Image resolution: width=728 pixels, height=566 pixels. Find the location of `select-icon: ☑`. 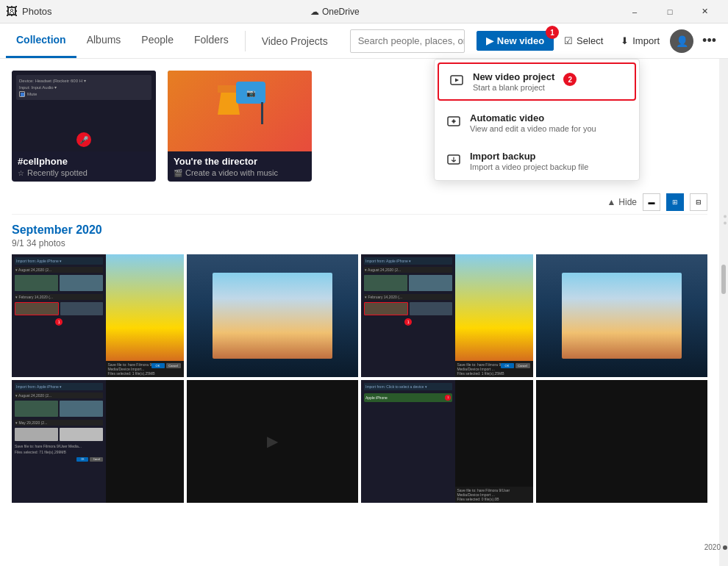

select-icon: ☑ is located at coordinates (568, 41).